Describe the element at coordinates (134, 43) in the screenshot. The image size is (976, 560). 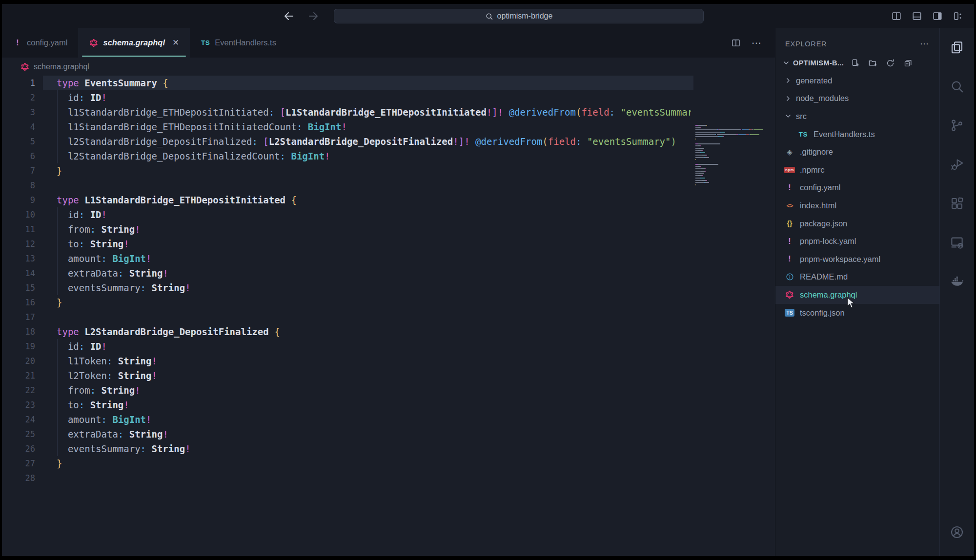
I see `tab-schema.graphql: schema.graphql✕` at that location.